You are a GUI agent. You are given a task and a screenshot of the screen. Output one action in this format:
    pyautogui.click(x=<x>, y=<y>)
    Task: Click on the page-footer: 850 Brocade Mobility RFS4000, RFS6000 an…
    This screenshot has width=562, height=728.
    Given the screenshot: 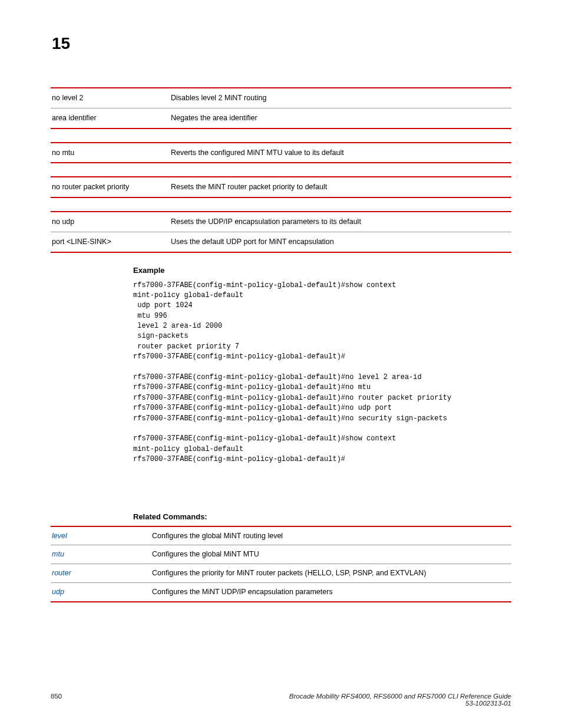 What is the action you would take?
    pyautogui.click(x=281, y=700)
    